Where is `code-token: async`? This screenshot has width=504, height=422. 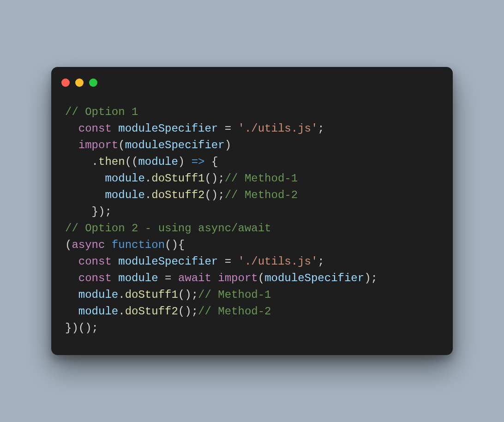
code-token: async is located at coordinates (88, 245).